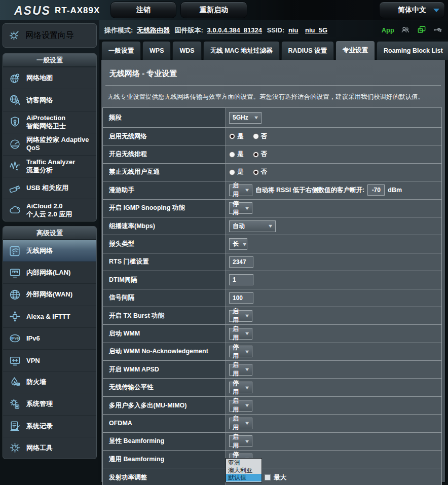 This screenshot has width=448, height=485. What do you see at coordinates (15, 316) in the screenshot?
I see `alexa-ifttt-icon` at bounding box center [15, 316].